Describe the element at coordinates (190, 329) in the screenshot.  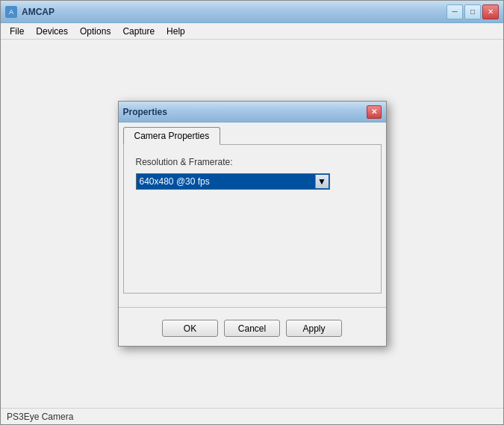
I see `ok-button: OK` at that location.